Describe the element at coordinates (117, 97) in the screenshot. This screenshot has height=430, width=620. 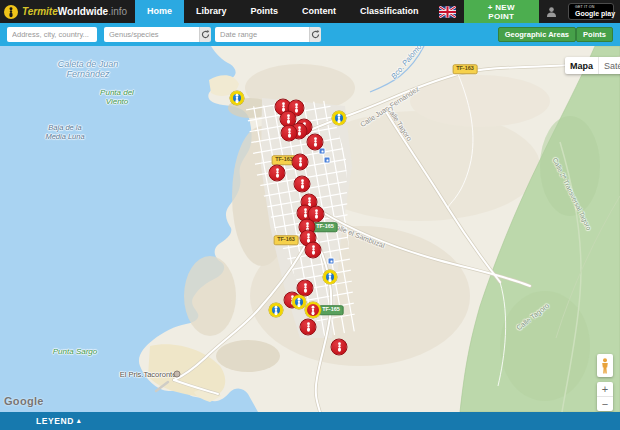
I see `map-label-punta-del-viento: Punta delViento` at that location.